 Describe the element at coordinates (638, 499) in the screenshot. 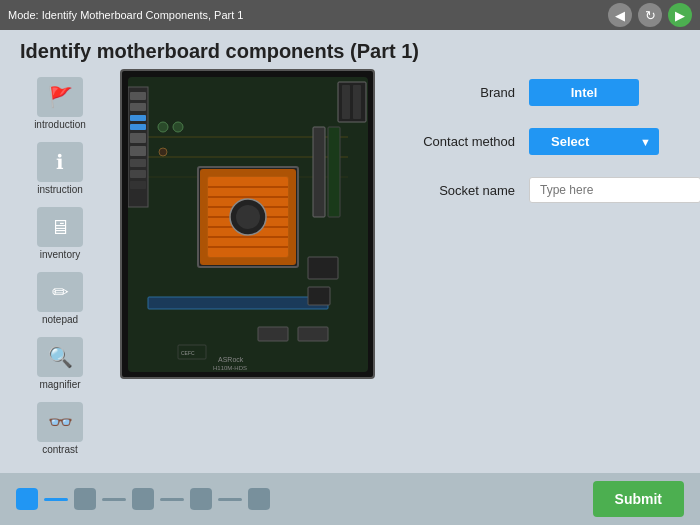

I see `submit-button: Submit` at that location.